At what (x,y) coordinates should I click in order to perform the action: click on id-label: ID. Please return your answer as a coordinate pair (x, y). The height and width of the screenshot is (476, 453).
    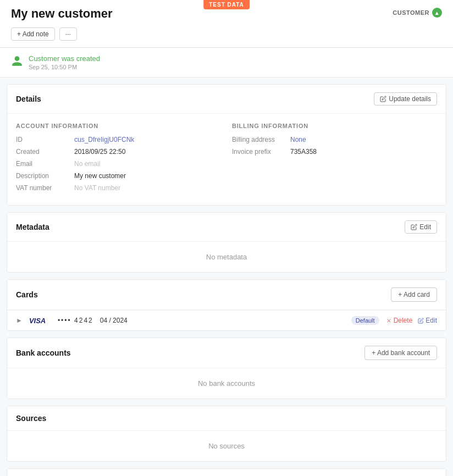
    Looking at the image, I should click on (41, 140).